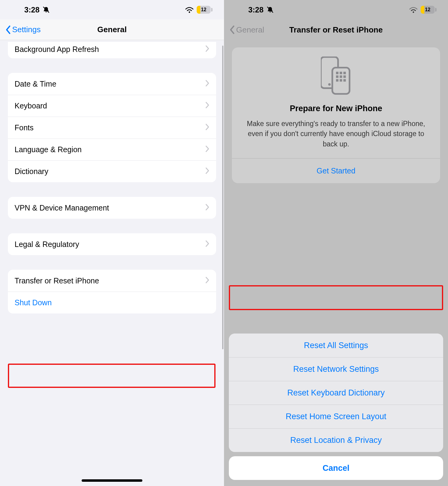  What do you see at coordinates (36, 84) in the screenshot?
I see `row-label: Date & Time` at bounding box center [36, 84].